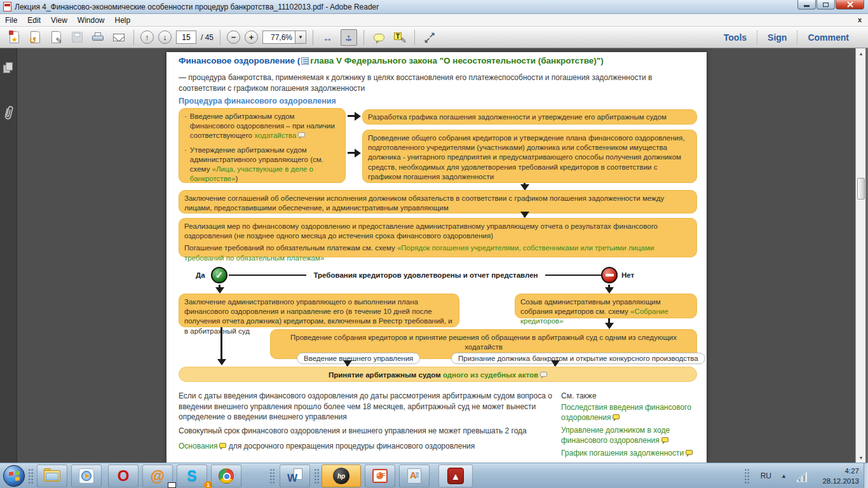  What do you see at coordinates (747, 477) in the screenshot?
I see `tray-drag-handle` at bounding box center [747, 477].